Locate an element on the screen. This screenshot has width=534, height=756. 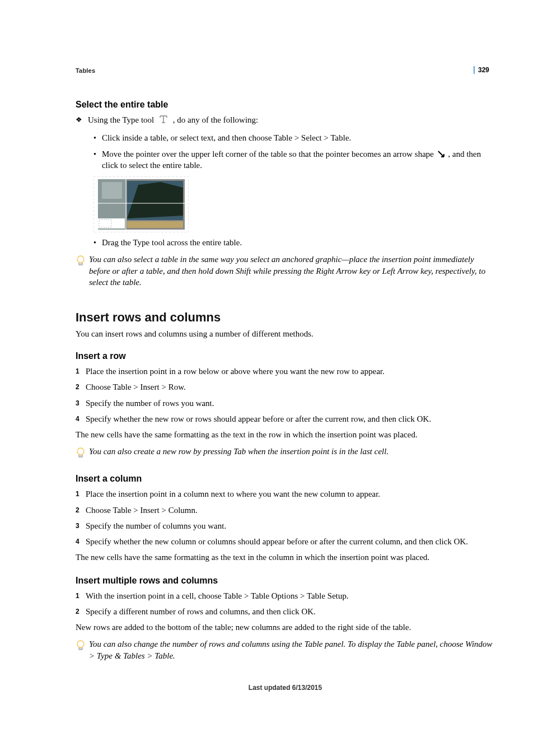
list-item: 2 Choose Table > Insert > Column. is located at coordinates (285, 510).